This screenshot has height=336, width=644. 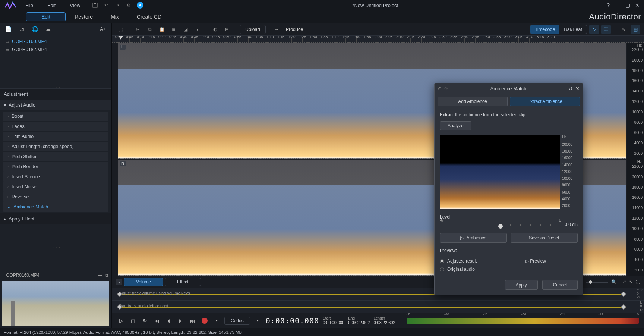 I want to click on cloud-icon: ☁, so click(x=48, y=29).